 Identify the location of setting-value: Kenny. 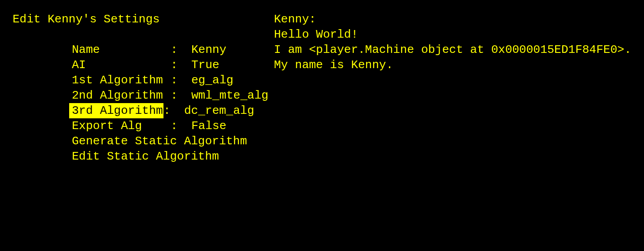
(209, 50).